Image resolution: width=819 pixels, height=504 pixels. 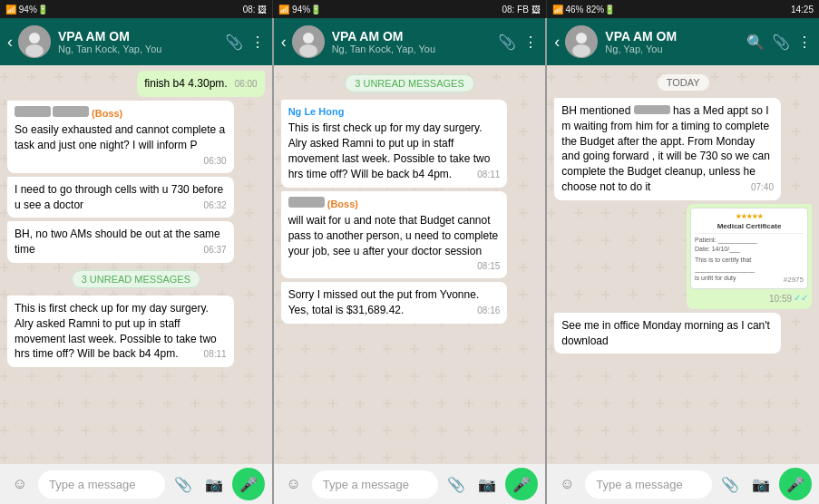 I want to click on msg-sender: Ng Le Hong, so click(x=395, y=112).